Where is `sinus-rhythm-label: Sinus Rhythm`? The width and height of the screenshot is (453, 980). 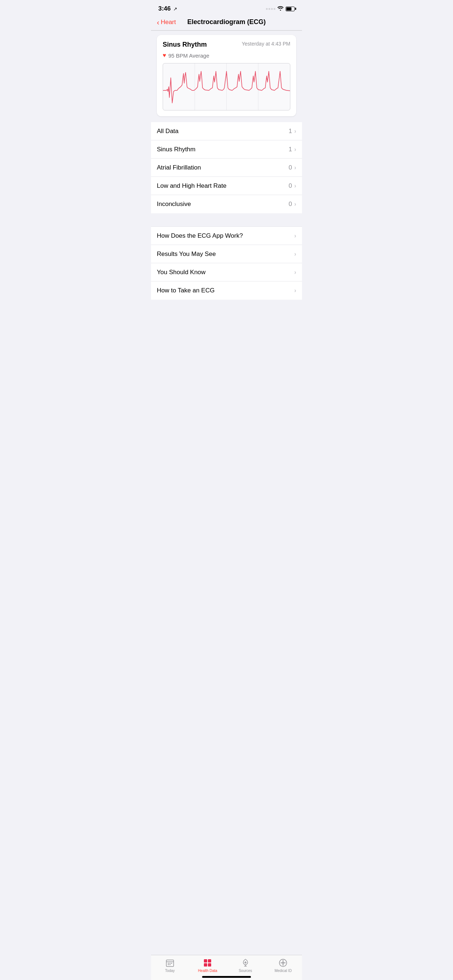
sinus-rhythm-label: Sinus Rhythm is located at coordinates (176, 149).